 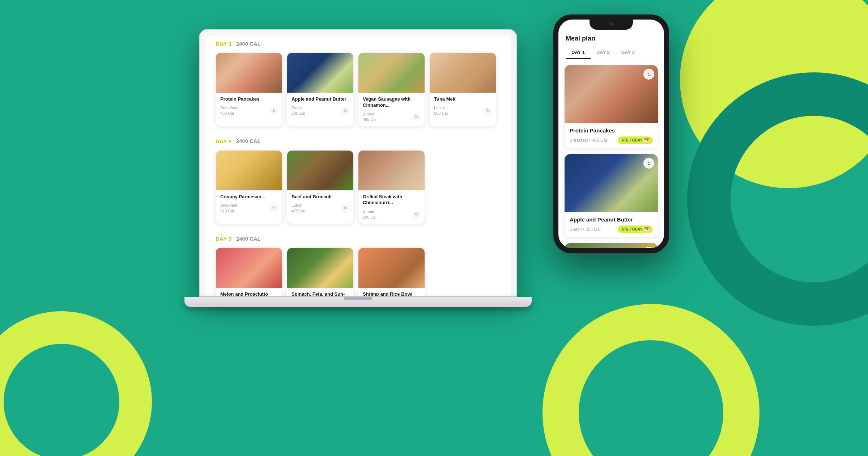 I want to click on meal-card-apple-pb: Apple and Peanut Butter Snack 205 Cal ↻, so click(x=320, y=90).